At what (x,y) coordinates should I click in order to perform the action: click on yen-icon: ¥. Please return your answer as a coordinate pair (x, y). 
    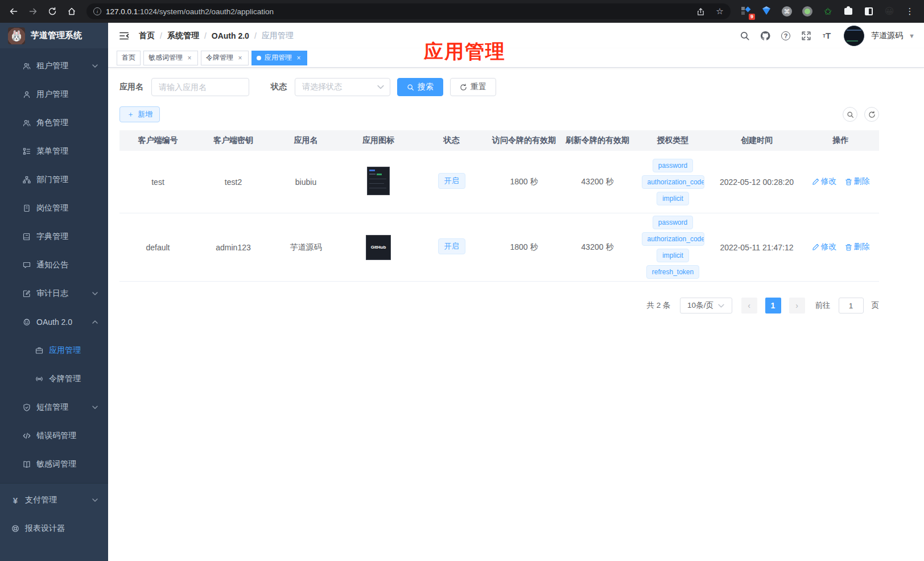
    Looking at the image, I should click on (15, 501).